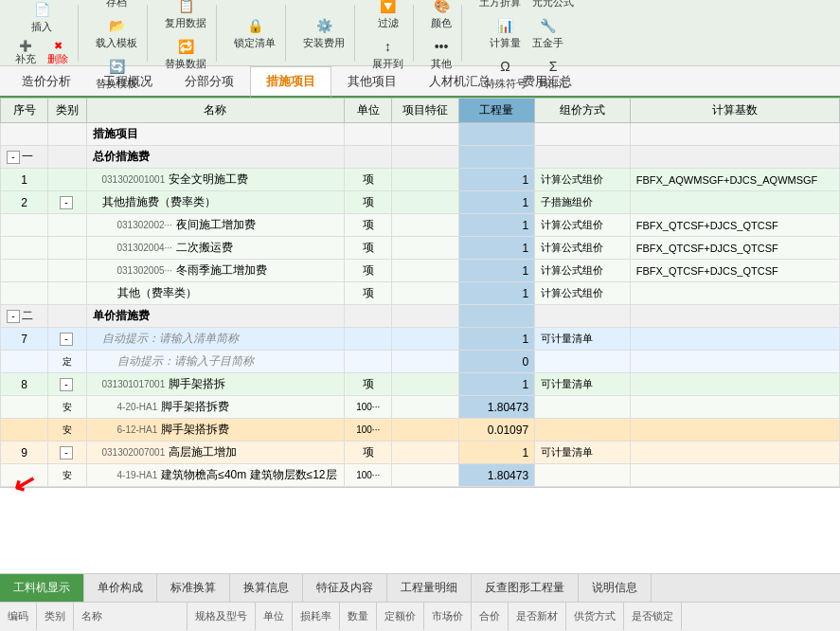 This screenshot has height=631, width=840. What do you see at coordinates (420, 430) in the screenshot?
I see `table-row: 安 6-12-HA1脚手架搭拆费 100··· 0.01097` at bounding box center [420, 430].